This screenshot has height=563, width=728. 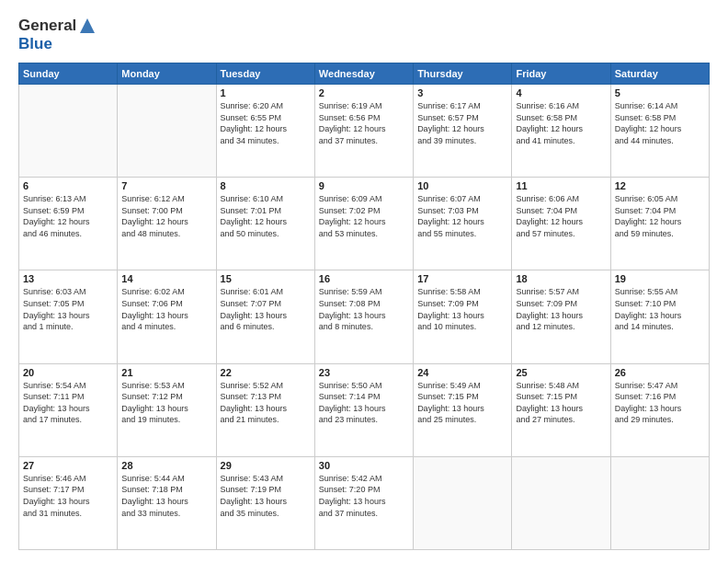 What do you see at coordinates (266, 309) in the screenshot?
I see `day-info: Sunrise: 6:01 AM Sunset: 7:07 PM Dayligh…` at bounding box center [266, 309].